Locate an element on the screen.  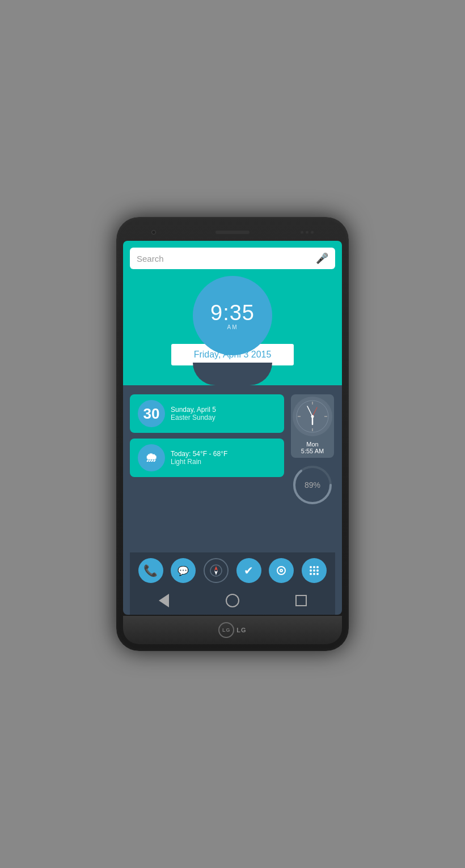
search-placeholder: Search is located at coordinates (150, 258).